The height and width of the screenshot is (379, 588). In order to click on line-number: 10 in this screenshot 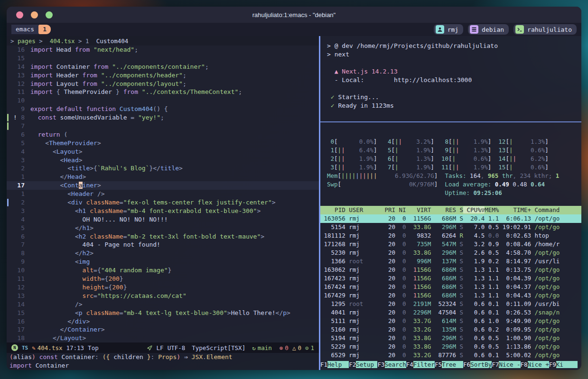, I will do `click(19, 101)`.